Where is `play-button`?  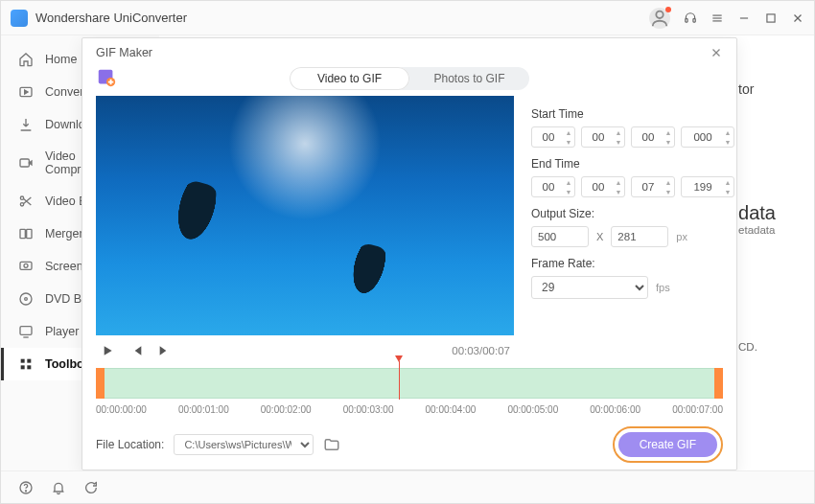
play-button is located at coordinates (107, 351).